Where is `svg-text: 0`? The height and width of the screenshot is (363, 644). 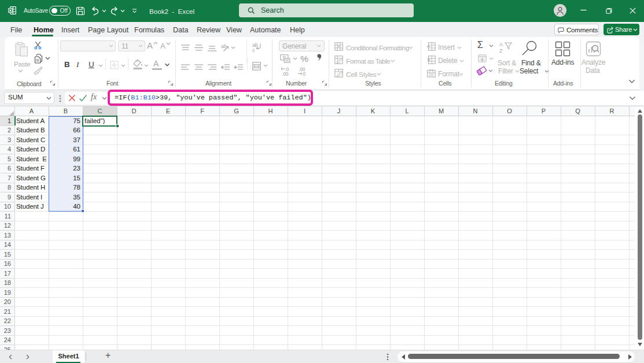
svg-text: 0 is located at coordinates (304, 74).